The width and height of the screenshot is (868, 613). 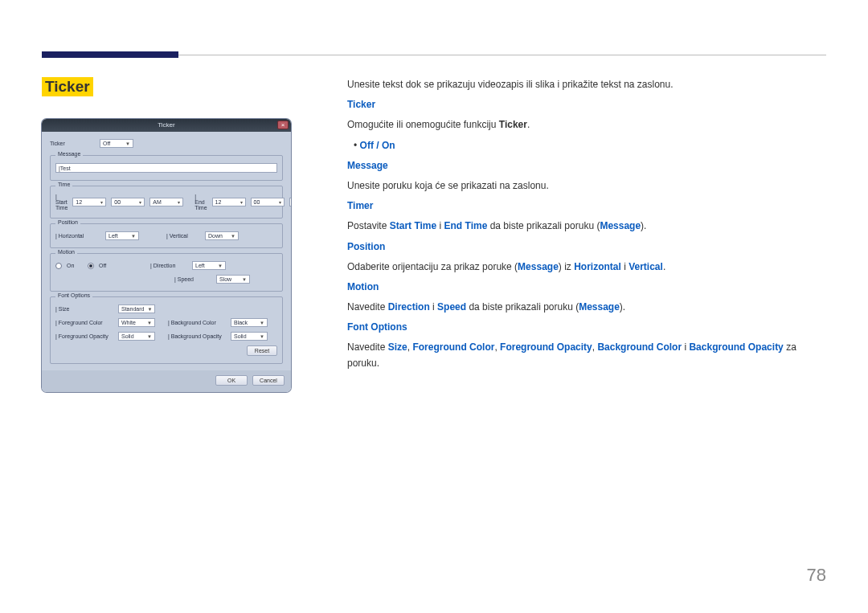 I want to click on motion-desc: Navedite Direction i Speed da biste prik…, so click(x=587, y=307).